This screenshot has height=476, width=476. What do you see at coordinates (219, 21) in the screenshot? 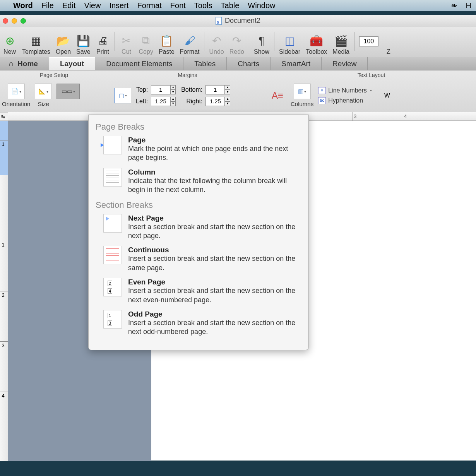
I see `document-icon` at bounding box center [219, 21].